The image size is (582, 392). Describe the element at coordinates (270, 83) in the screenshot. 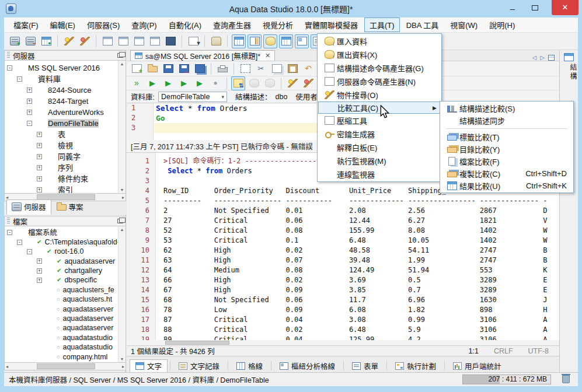

I see `rollback-button` at that location.